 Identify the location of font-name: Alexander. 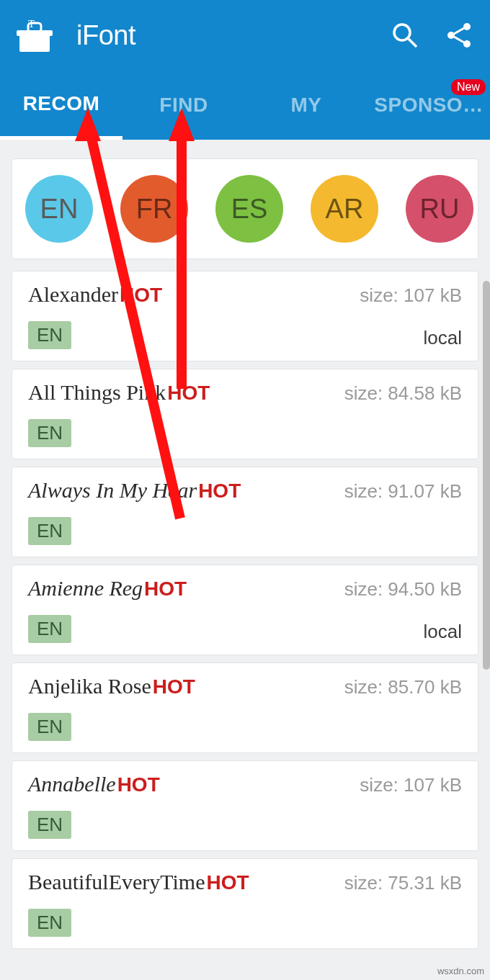
(74, 295).